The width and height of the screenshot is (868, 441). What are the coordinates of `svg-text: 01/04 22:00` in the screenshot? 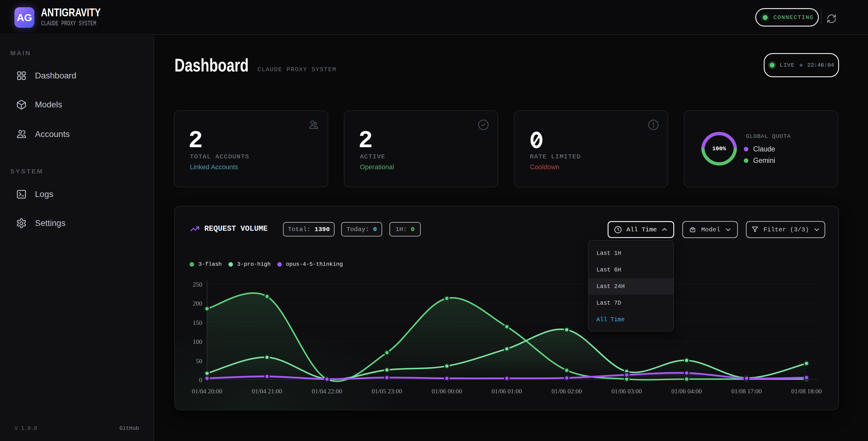 It's located at (327, 391).